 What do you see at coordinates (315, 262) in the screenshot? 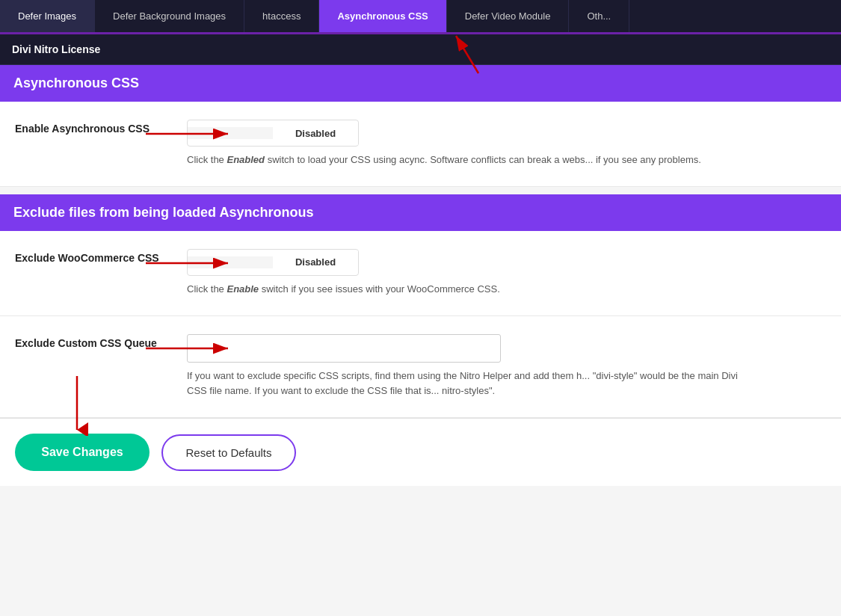
I see `toggle-off-woo: Disabled` at bounding box center [315, 262].